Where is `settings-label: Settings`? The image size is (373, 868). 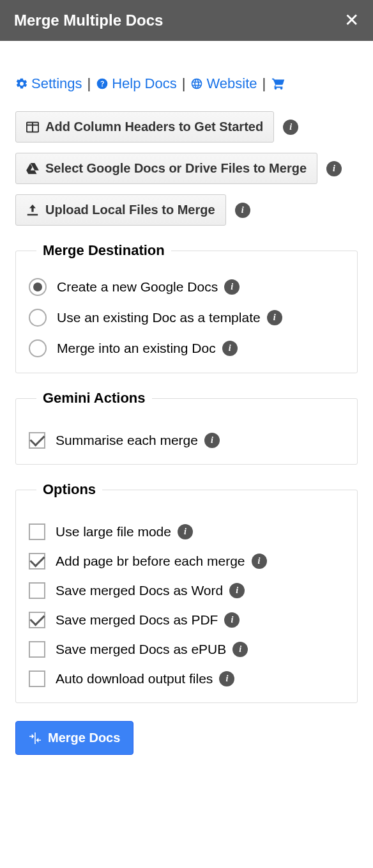 settings-label: Settings is located at coordinates (57, 84).